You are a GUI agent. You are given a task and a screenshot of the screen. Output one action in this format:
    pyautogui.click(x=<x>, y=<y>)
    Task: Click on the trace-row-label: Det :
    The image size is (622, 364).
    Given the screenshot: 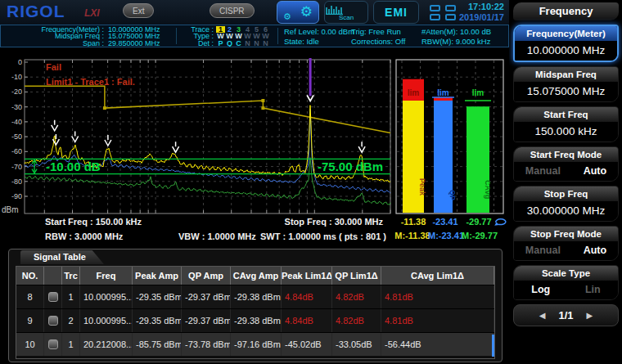 What is the action you would take?
    pyautogui.click(x=197, y=43)
    